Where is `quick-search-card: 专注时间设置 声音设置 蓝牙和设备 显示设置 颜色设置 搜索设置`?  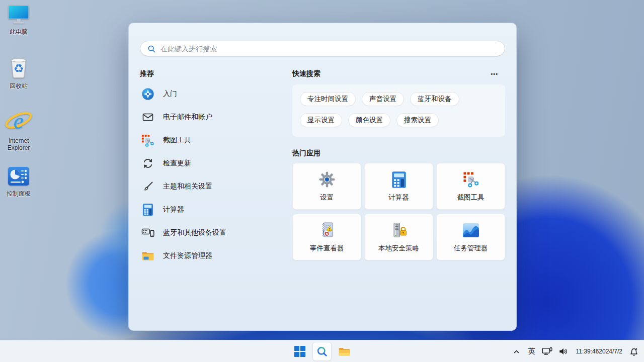
quick-search-card: 专注时间设置 声音设置 蓝牙和设备 显示设置 颜色设置 搜索设置 is located at coordinates (398, 111).